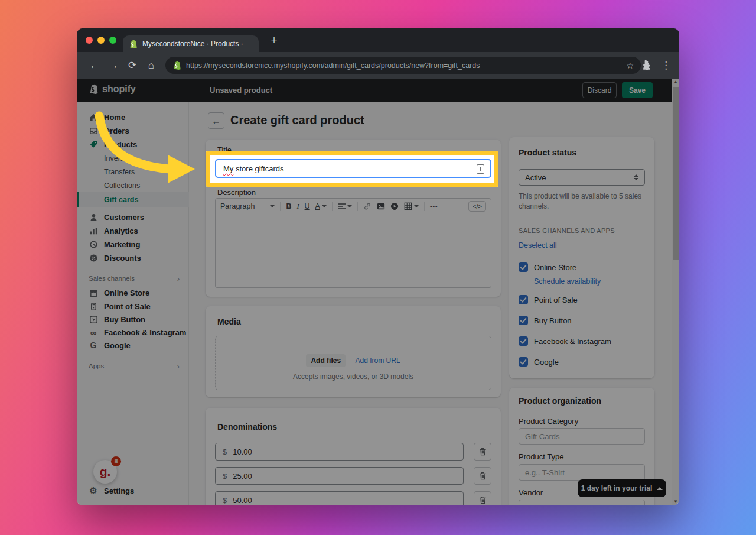 This screenshot has height=535, width=756. What do you see at coordinates (133, 231) in the screenshot?
I see `sidebar-item-analytics: Analytics` at bounding box center [133, 231].